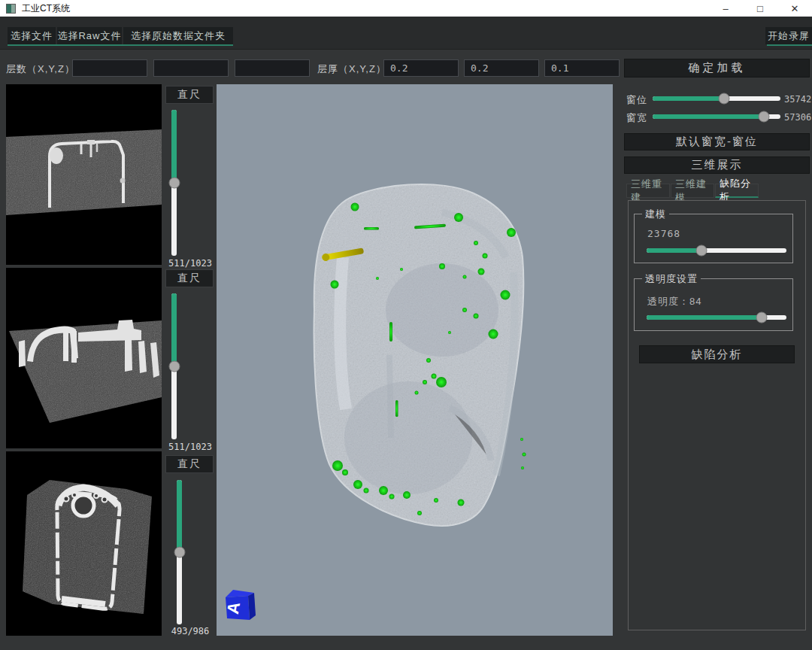 The width and height of the screenshot is (812, 650). What do you see at coordinates (189, 278) in the screenshot?
I see `ruler-button-middle: 直尺` at bounding box center [189, 278].